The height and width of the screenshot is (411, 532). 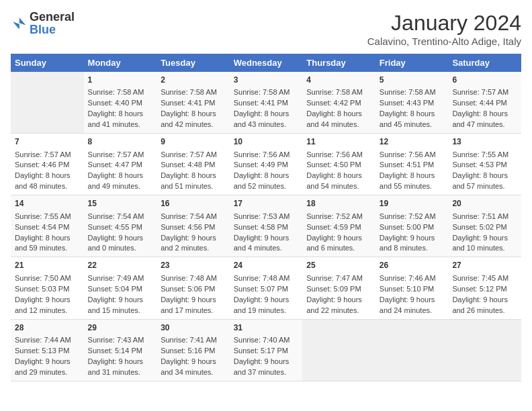 I want to click on calendar-header-row: SundayMondayTuesdayWednesdayThursdayFrid…, so click(x=266, y=63).